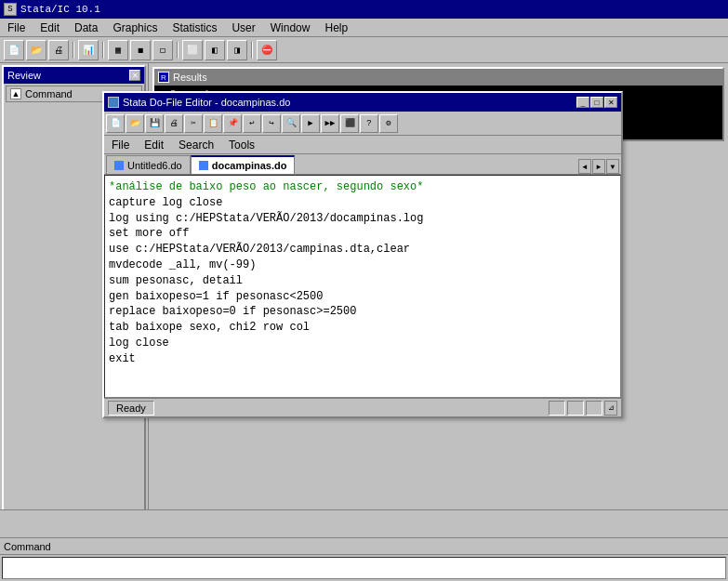 The height and width of the screenshot is (581, 728). Describe the element at coordinates (190, 77) in the screenshot. I see `results-title-text: Results` at that location.